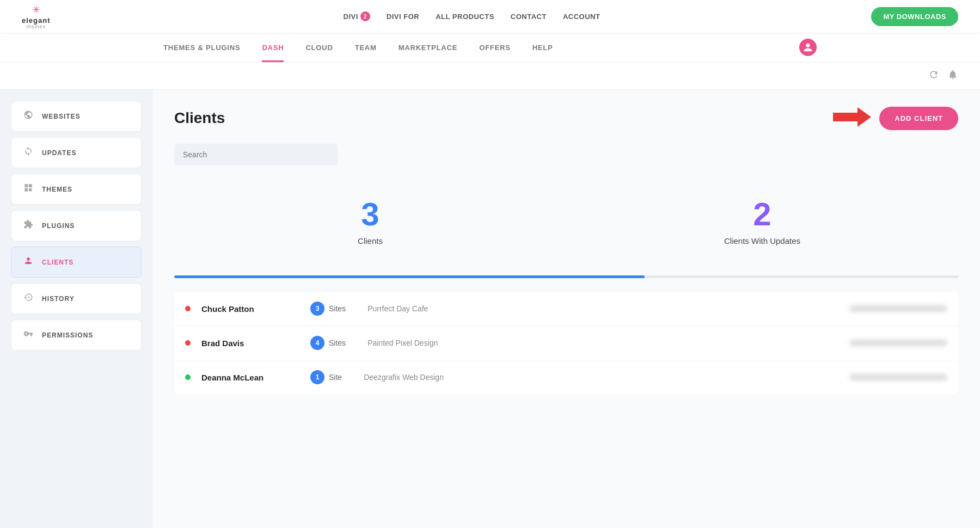 This screenshot has height=528, width=980. What do you see at coordinates (76, 309) in the screenshot?
I see `sidebar: WEBSITES UPDATES THEMES PLUGINS CLIENTS` at bounding box center [76, 309].